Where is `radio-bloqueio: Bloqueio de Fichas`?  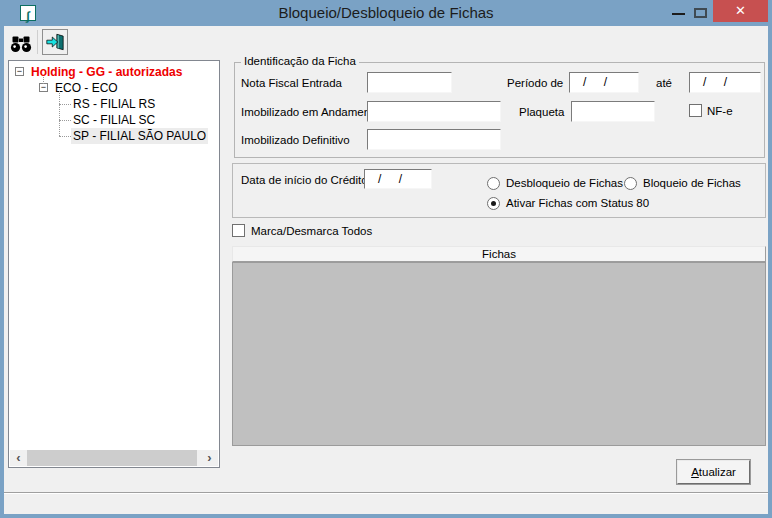
radio-bloqueio: Bloqueio de Fichas is located at coordinates (682, 183).